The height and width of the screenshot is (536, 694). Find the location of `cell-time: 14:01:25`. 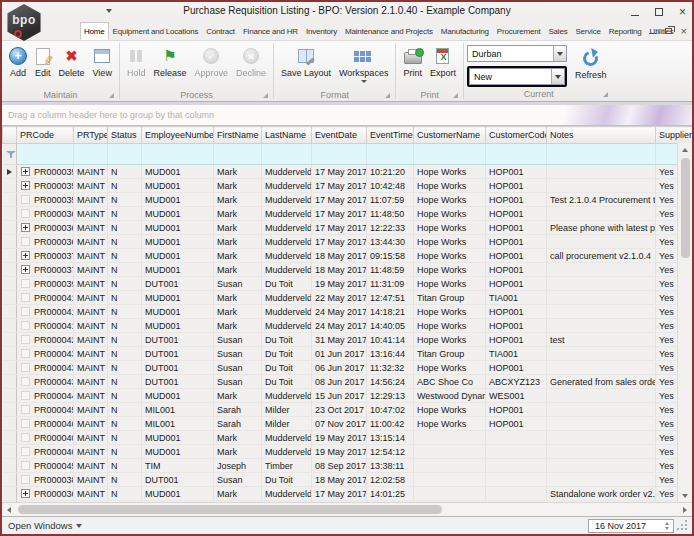

cell-time: 14:01:25 is located at coordinates (390, 494).